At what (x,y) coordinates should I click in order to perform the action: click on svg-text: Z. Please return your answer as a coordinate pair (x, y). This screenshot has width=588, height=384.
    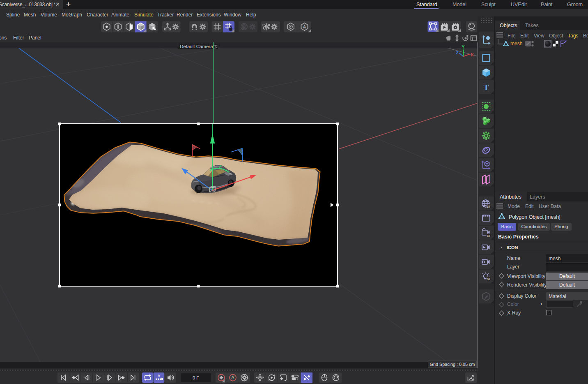
    Looking at the image, I should click on (457, 53).